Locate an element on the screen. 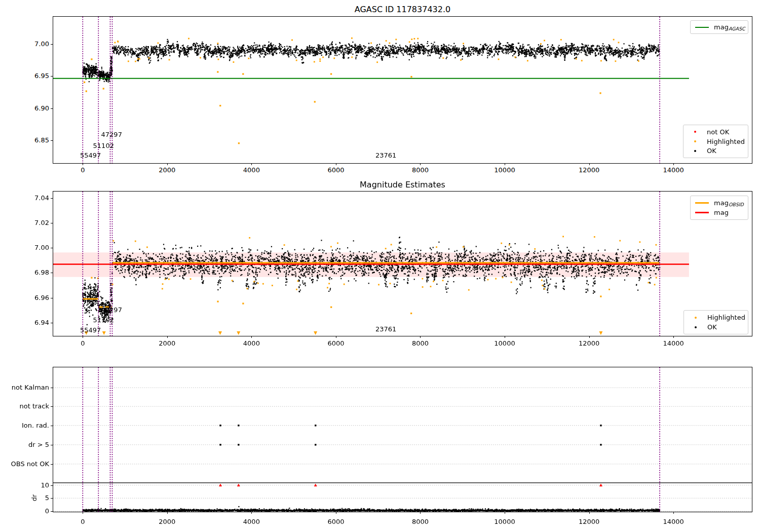  legend-row: magOBSID is located at coordinates (719, 203).